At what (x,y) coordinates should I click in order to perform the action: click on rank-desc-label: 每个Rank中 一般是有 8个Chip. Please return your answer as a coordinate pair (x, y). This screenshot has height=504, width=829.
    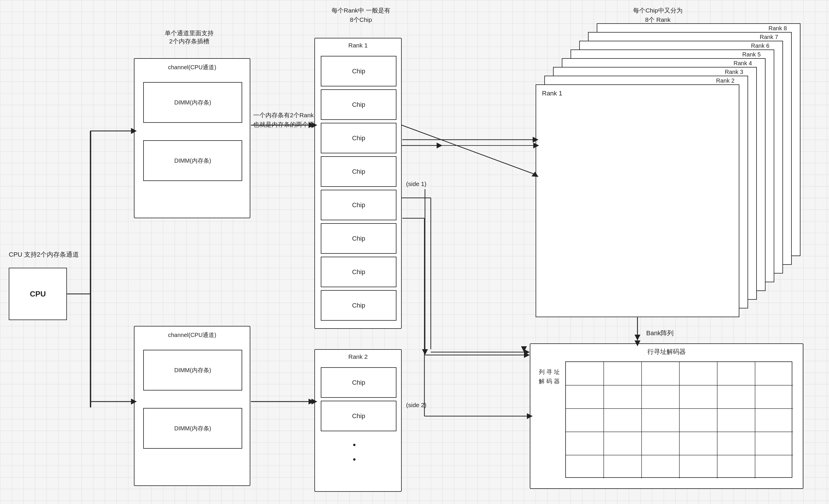
    Looking at the image, I should click on (361, 15).